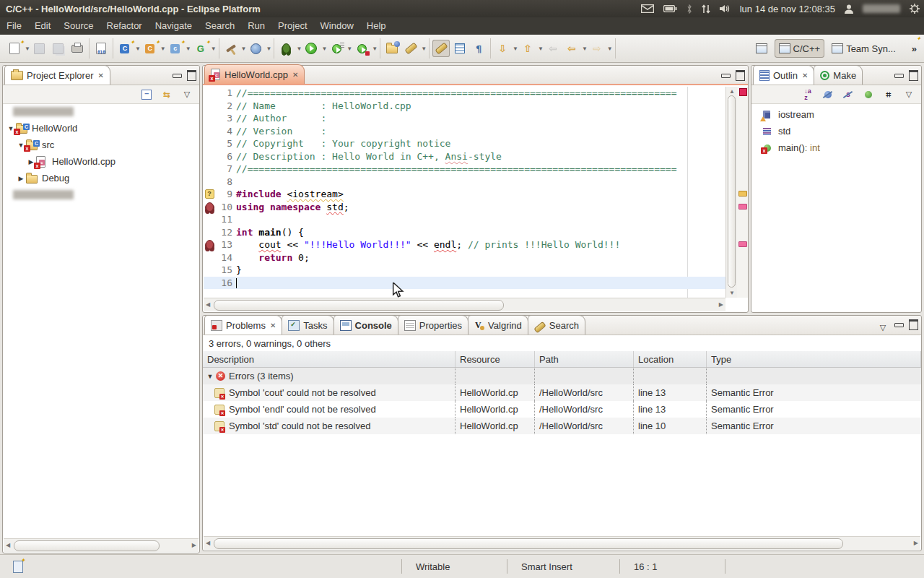  What do you see at coordinates (915, 9) in the screenshot?
I see `session-gear-icon` at bounding box center [915, 9].